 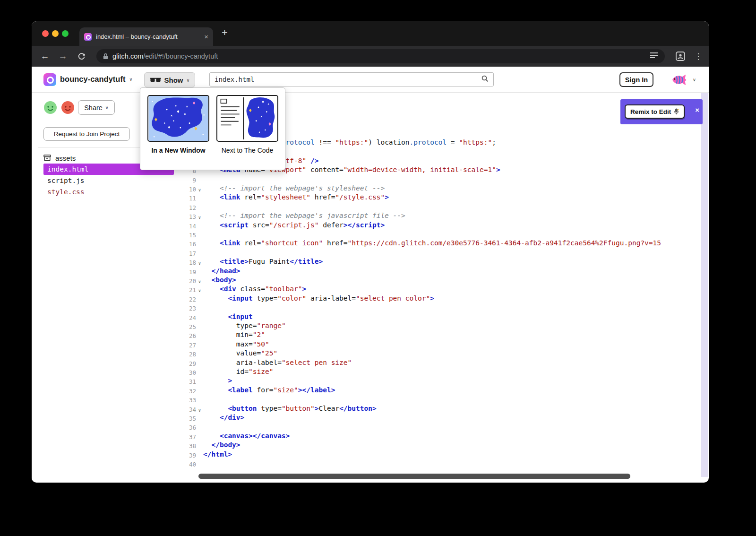 I want to click on forward-button: →, so click(x=63, y=56).